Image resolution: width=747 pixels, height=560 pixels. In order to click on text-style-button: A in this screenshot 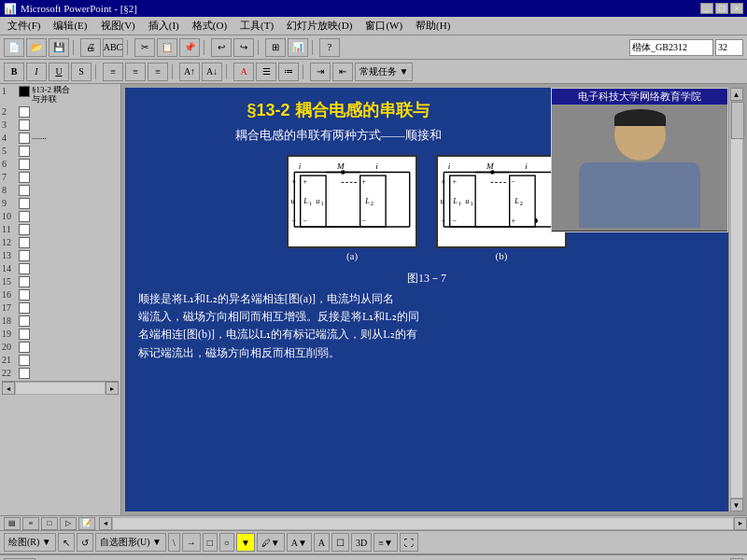, I will do `click(321, 542)`.